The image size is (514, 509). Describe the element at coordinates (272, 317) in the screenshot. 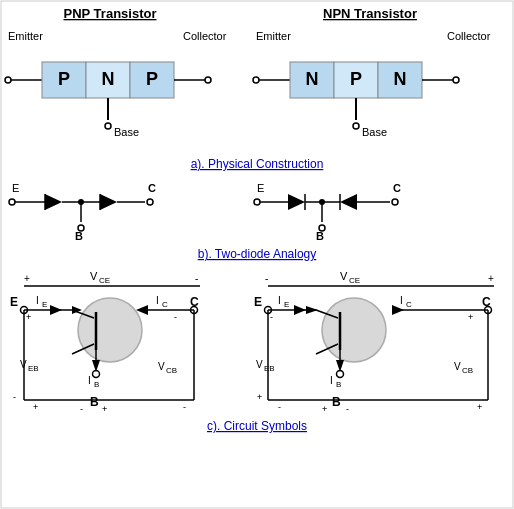

I see `npn-e-minus: -` at that location.